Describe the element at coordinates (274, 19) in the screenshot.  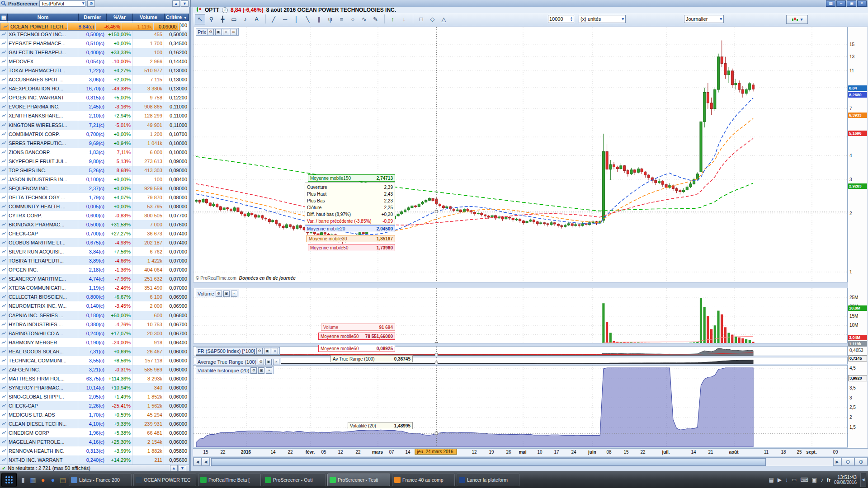
I see `trend-line-icon: ╱` at that location.